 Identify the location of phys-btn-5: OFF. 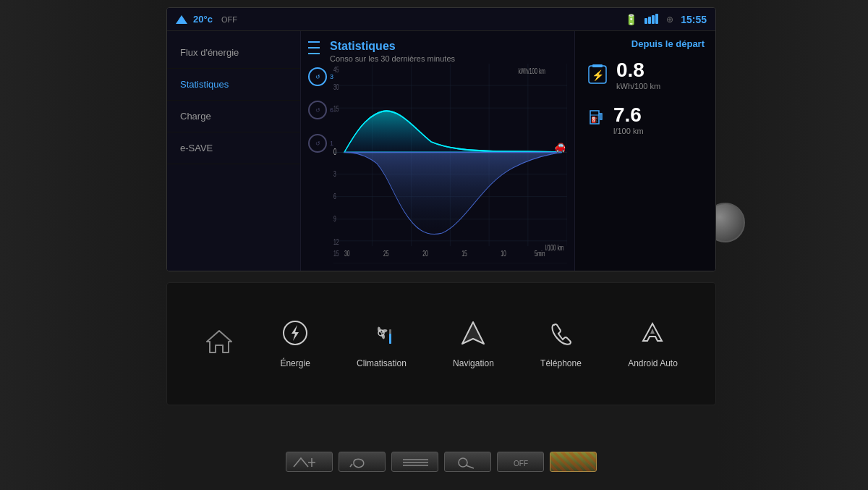
(521, 462).